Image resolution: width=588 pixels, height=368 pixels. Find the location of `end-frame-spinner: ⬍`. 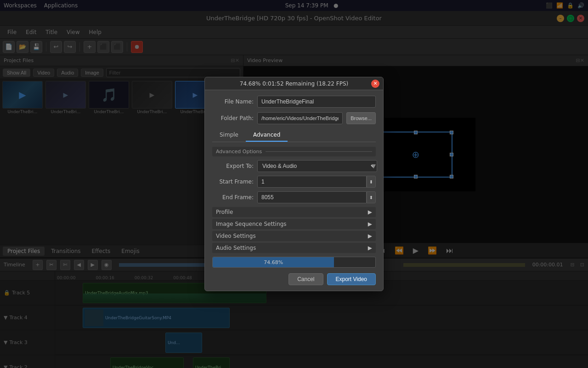

end-frame-spinner: ⬍ is located at coordinates (371, 197).